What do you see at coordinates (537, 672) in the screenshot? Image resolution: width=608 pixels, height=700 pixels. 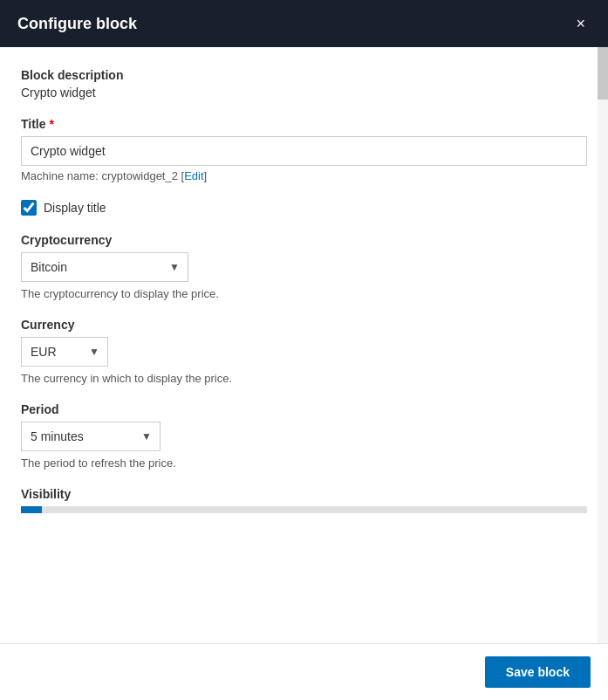 I see `save-block-button: Save block` at bounding box center [537, 672].